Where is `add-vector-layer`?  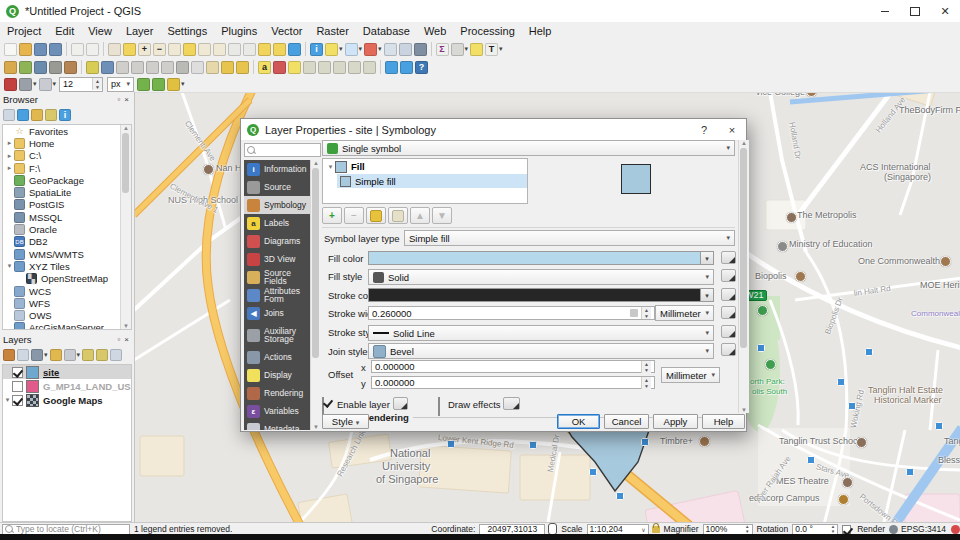
add-vector-layer is located at coordinates (26, 68).